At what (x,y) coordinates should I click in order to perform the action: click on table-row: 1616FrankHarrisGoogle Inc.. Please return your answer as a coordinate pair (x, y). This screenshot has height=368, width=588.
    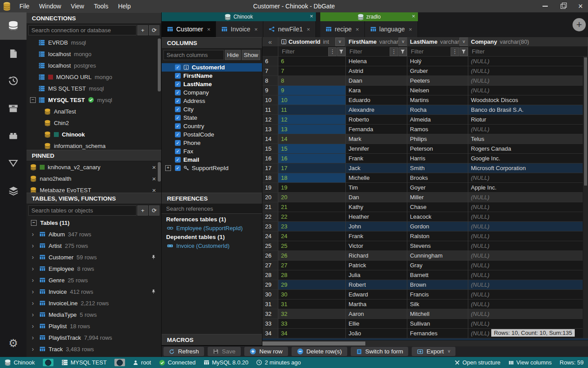
    Looking at the image, I should click on (425, 159).